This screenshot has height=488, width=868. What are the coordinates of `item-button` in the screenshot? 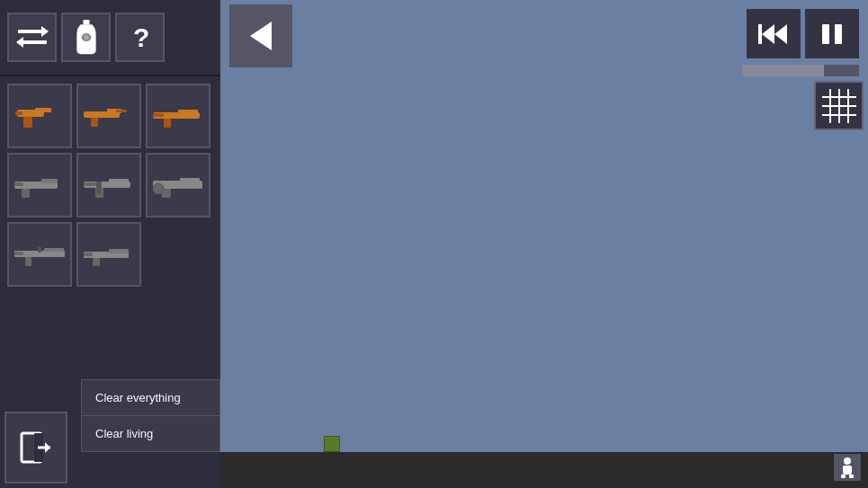 It's located at (86, 38).